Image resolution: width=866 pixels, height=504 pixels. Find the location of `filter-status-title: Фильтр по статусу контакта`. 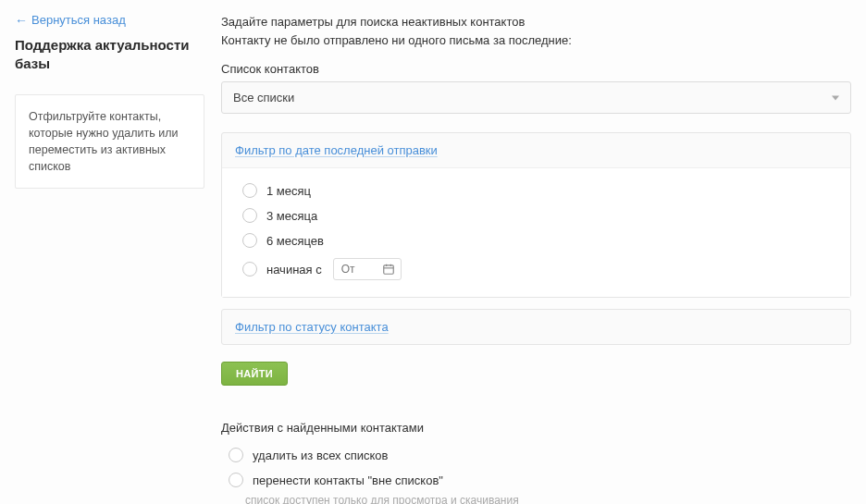

filter-status-title: Фильтр по статусу контакта is located at coordinates (312, 327).